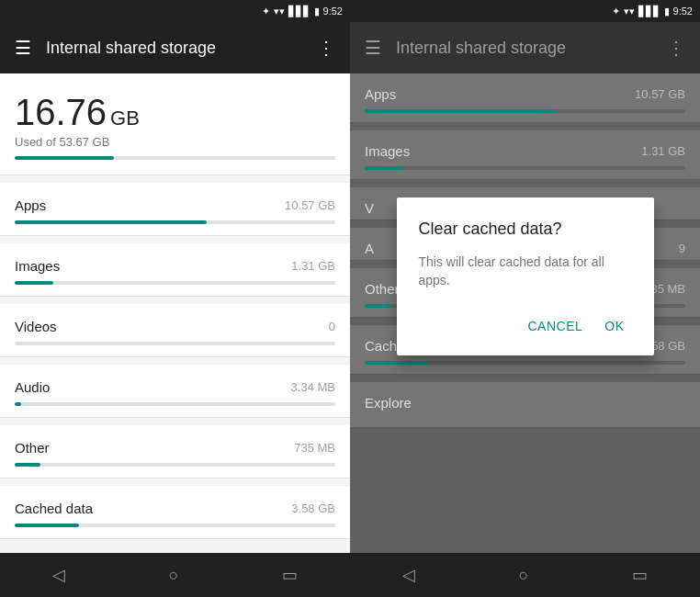  Describe the element at coordinates (175, 11) in the screenshot. I see `status-bar-left: ✦ ▾▾ ▋▋▋ ▮ 9:52` at that location.